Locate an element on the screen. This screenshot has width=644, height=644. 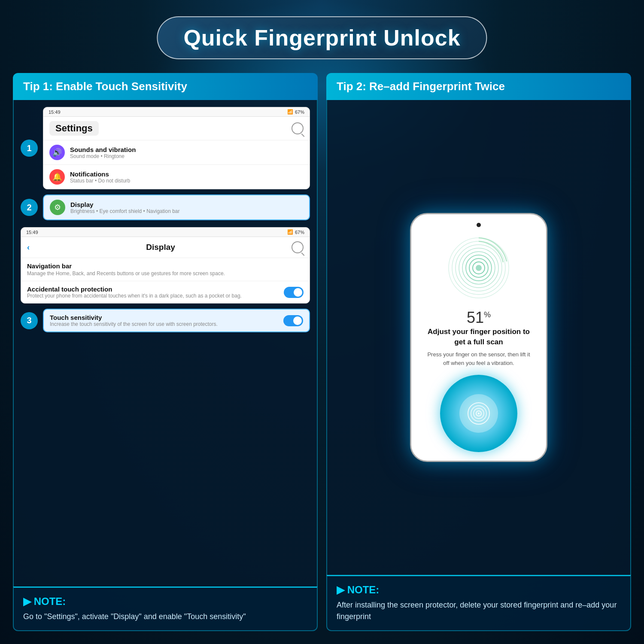
display-screen: 15:49 📶 67% ‹ Display Navigation bar is located at coordinates (165, 265).